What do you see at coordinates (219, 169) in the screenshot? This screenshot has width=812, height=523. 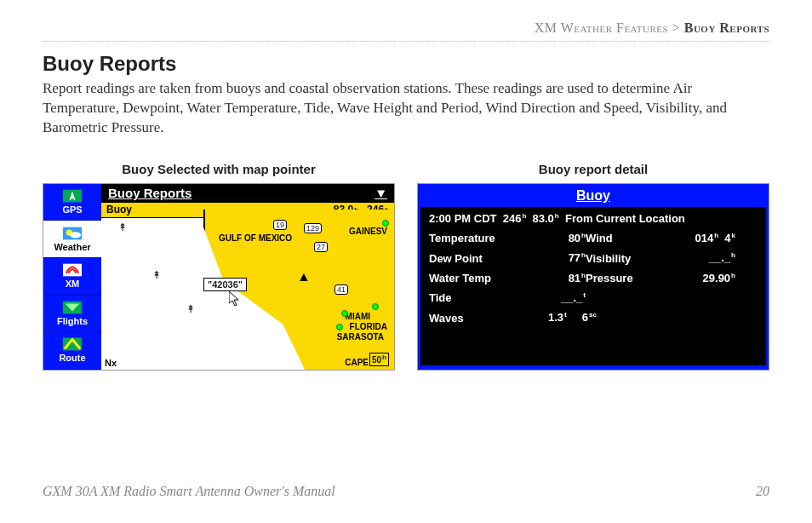 I see `figure-map-caption: Buoy Selected with map pointer` at bounding box center [219, 169].